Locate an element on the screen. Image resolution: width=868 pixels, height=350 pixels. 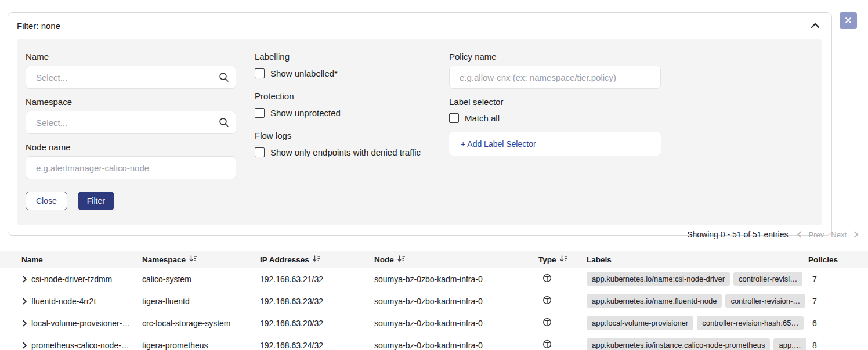
name-select-input is located at coordinates (131, 77).